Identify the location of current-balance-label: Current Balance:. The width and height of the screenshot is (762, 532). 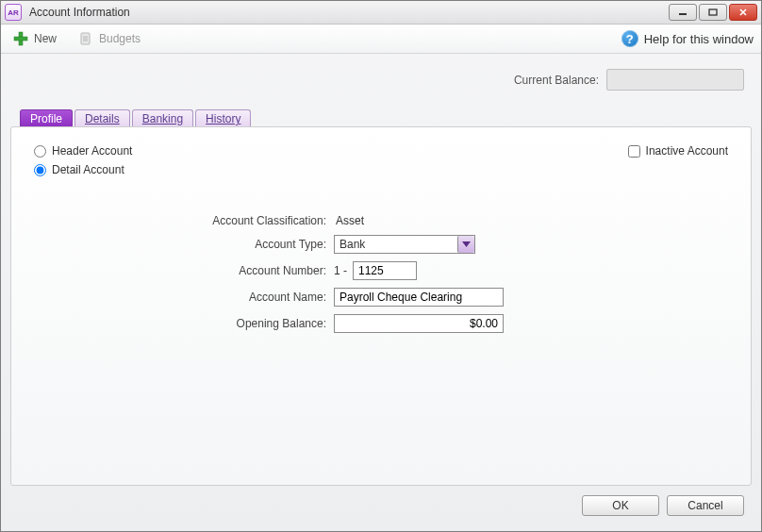
(556, 80).